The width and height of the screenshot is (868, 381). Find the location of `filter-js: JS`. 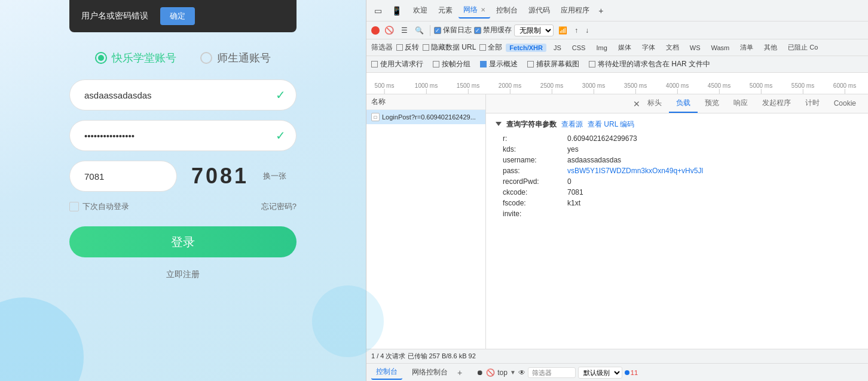

filter-js: JS is located at coordinates (557, 48).